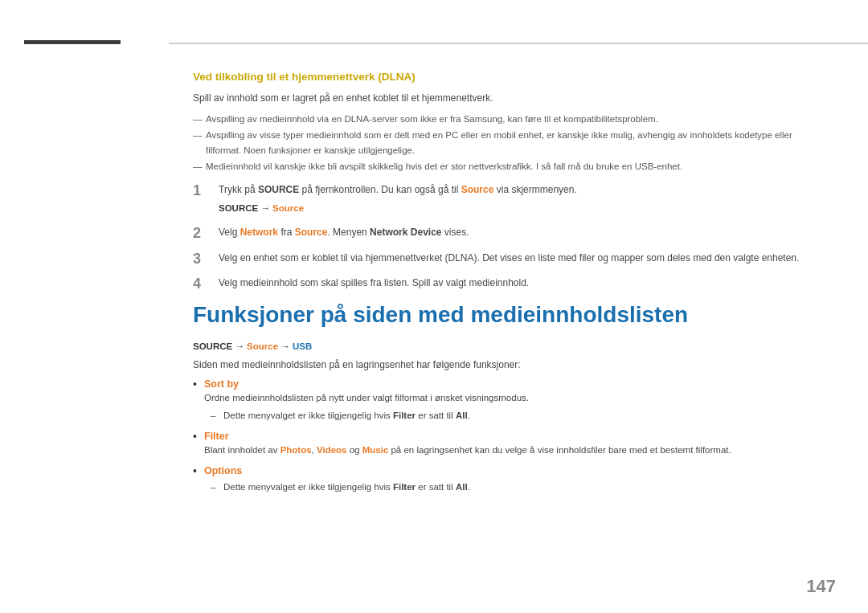  What do you see at coordinates (518, 487) in the screenshot?
I see `options-sub-bullets: Dette menyvalget er ikke tilgjengelig hv…` at bounding box center [518, 487].